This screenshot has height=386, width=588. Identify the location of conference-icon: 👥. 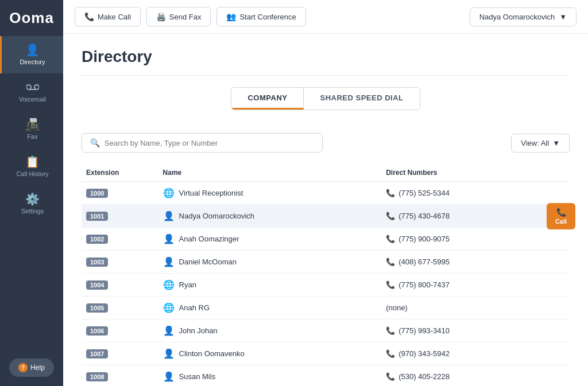
(231, 17).